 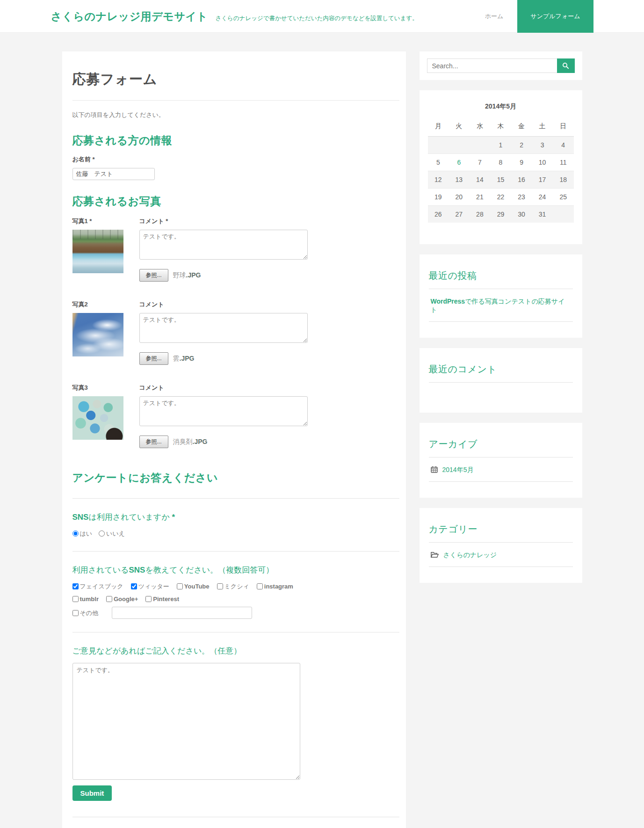 What do you see at coordinates (501, 555) in the screenshot?
I see `list-item: さくらのナレッジ` at bounding box center [501, 555].